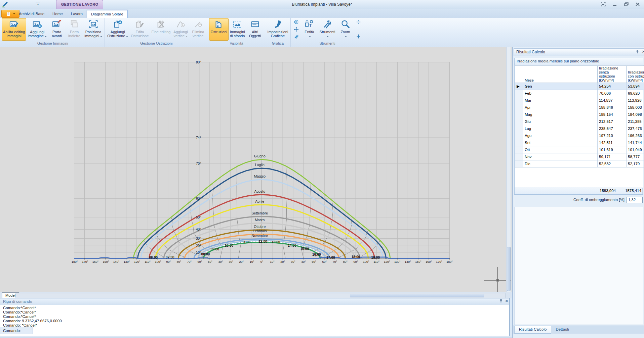  Describe the element at coordinates (561, 136) in the screenshot. I see `mese-cell: Ago` at that location.